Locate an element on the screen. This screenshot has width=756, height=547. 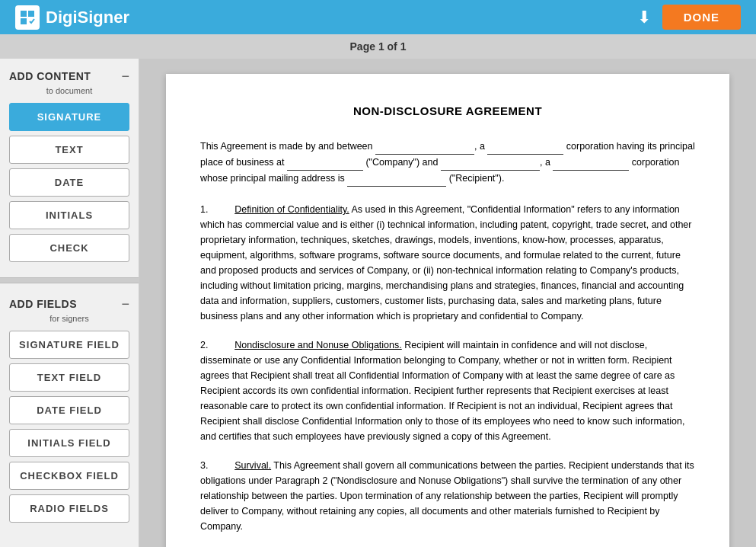
download-icon: ⬇ is located at coordinates (644, 18).